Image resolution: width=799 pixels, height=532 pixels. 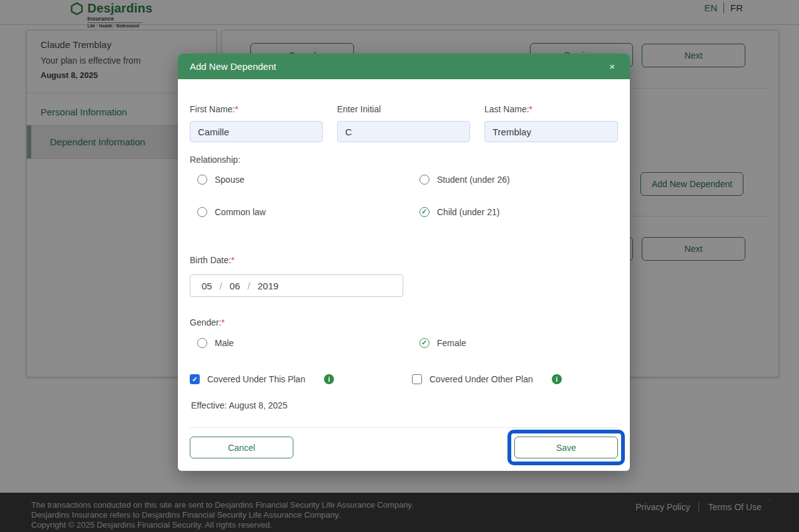 What do you see at coordinates (242, 448) in the screenshot?
I see `button-label: Cancel` at bounding box center [242, 448].